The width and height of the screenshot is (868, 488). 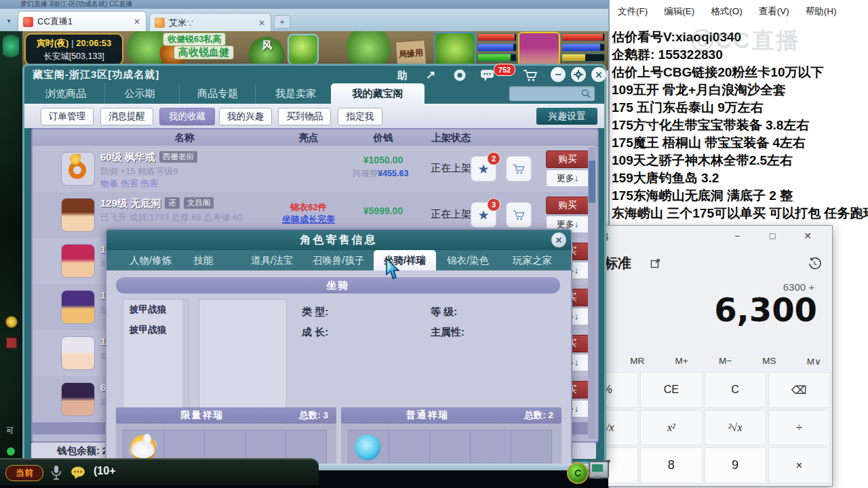 I want to click on menu-help: 帮助(H), so click(x=821, y=12).